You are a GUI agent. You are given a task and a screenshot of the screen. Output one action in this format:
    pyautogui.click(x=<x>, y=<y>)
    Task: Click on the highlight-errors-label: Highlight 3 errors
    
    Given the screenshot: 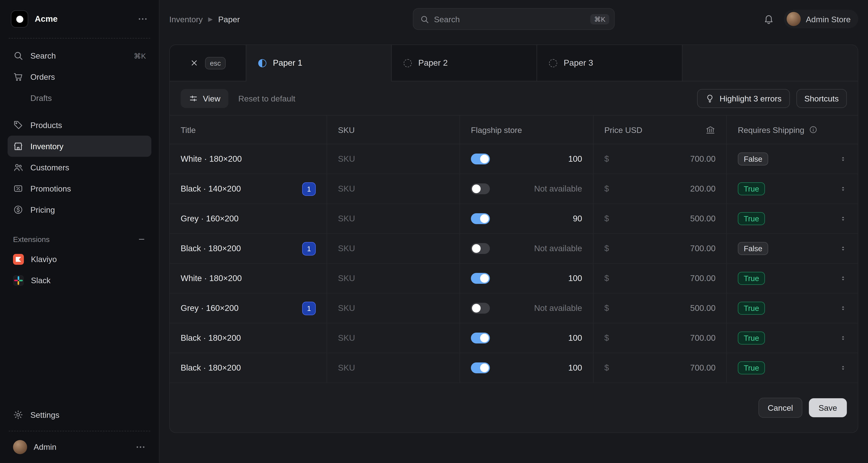 What is the action you would take?
    pyautogui.click(x=750, y=98)
    